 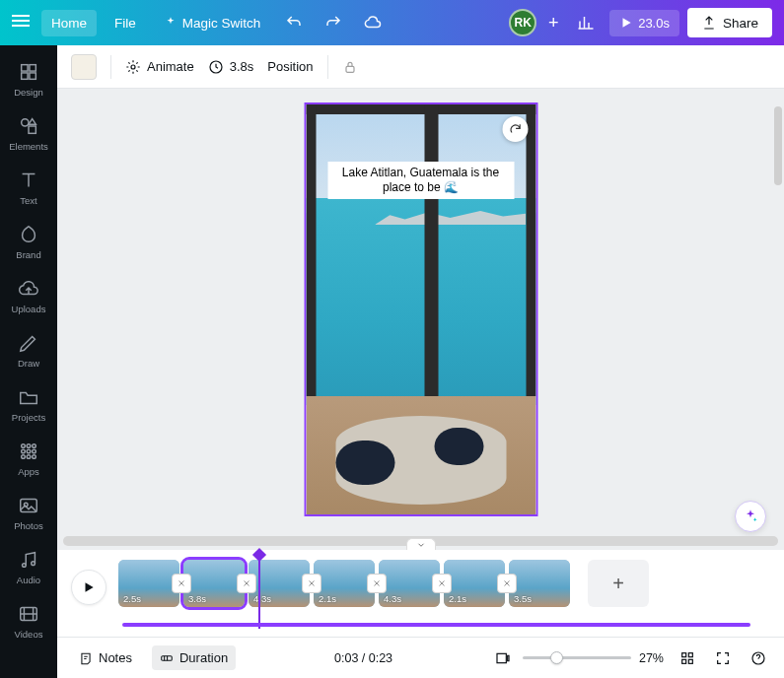 I want to click on view-mode-icon, so click(x=503, y=658).